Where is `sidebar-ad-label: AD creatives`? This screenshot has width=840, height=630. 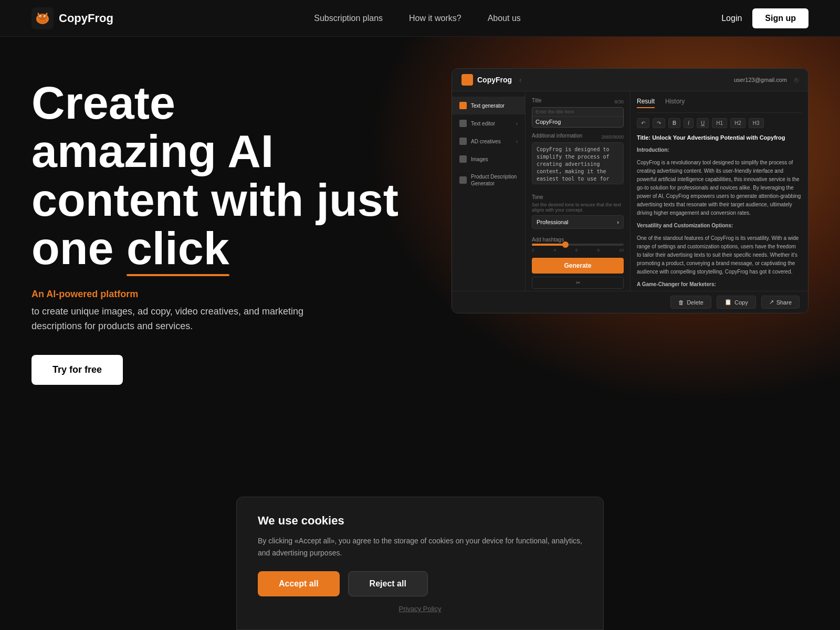 sidebar-ad-label: AD creatives is located at coordinates (486, 142).